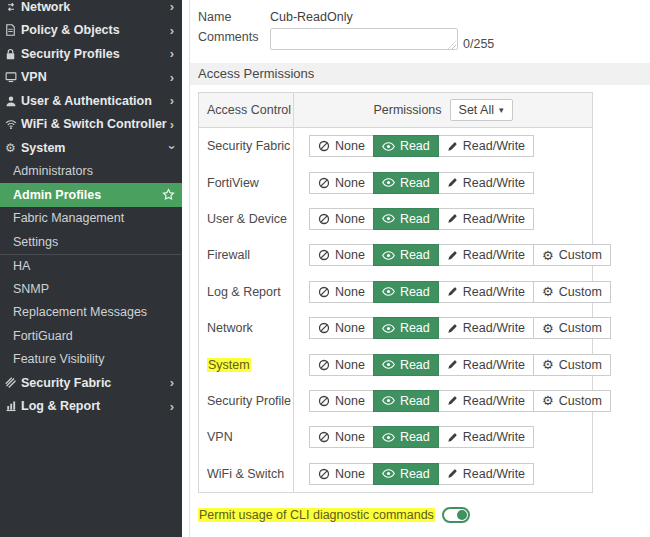 The image size is (650, 537). I want to click on row-label: System, so click(229, 365).